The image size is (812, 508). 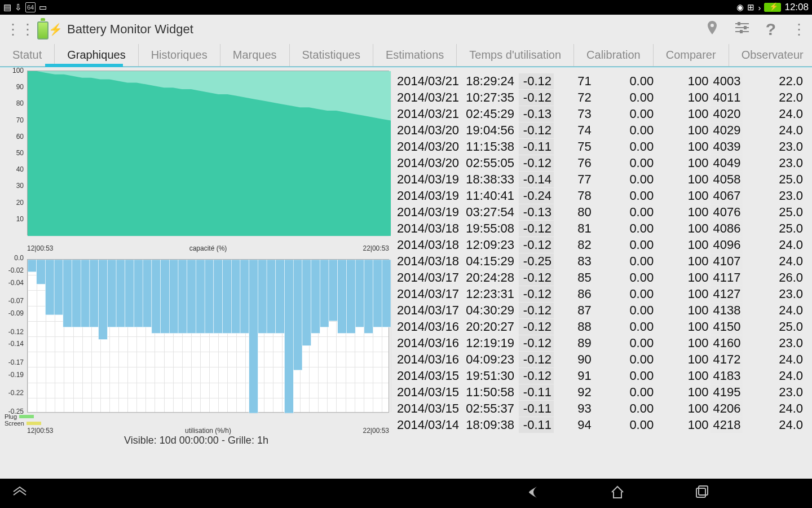 What do you see at coordinates (43, 7) in the screenshot?
I see `image-icon: ▭` at bounding box center [43, 7].